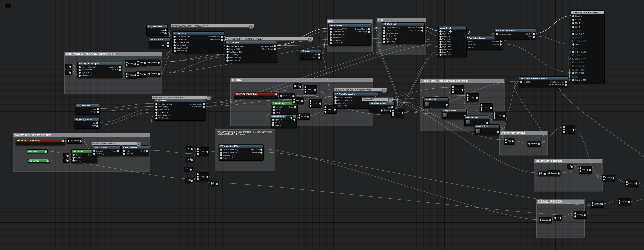 The image size is (644, 250). Describe the element at coordinates (585, 170) in the screenshot. I see `node-mul-4: Multiply` at that location.